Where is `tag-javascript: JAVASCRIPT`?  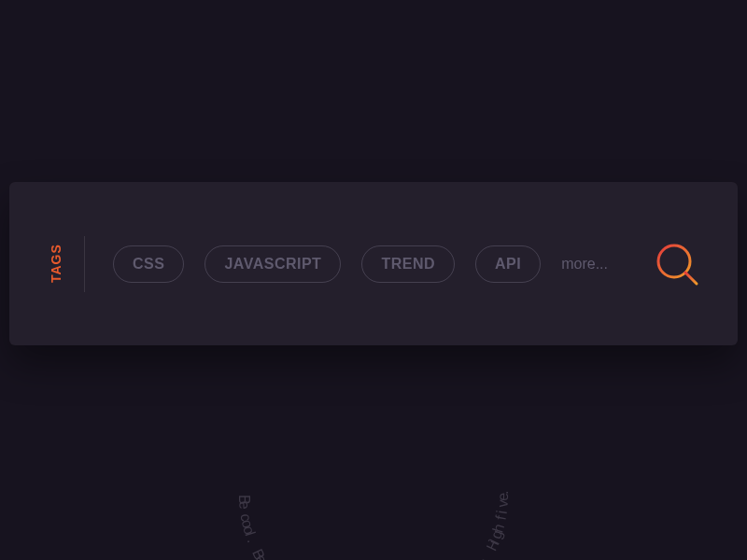
tag-javascript: JAVASCRIPT is located at coordinates (273, 264).